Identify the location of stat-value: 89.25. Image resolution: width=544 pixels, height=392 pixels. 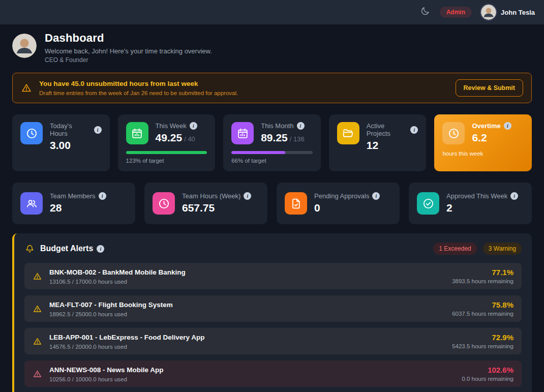
(275, 137).